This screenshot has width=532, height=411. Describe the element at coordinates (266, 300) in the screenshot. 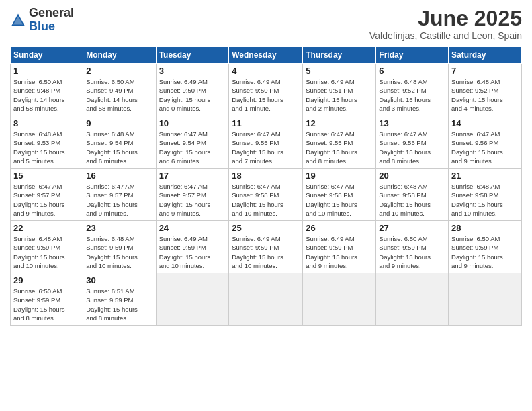

I see `calendar-week-row: 29 Sunrise: 6:50 AM Sunset: 9:59 PM Dayl…` at that location.